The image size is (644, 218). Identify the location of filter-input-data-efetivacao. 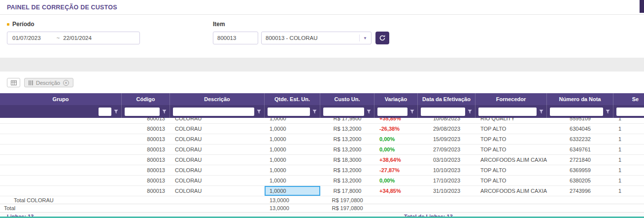
(443, 111).